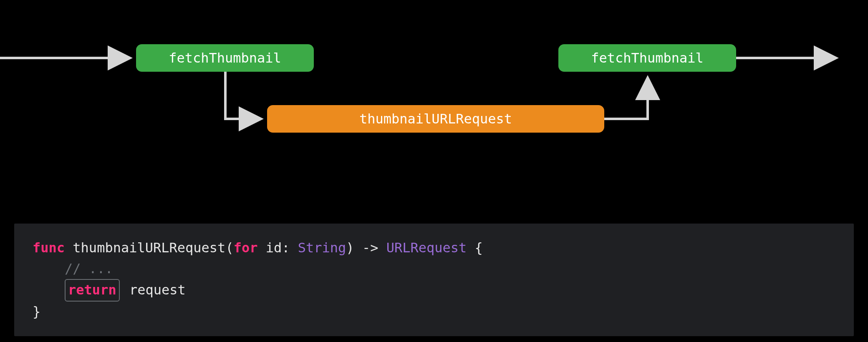  What do you see at coordinates (322, 248) in the screenshot?
I see `type-string: String` at bounding box center [322, 248].